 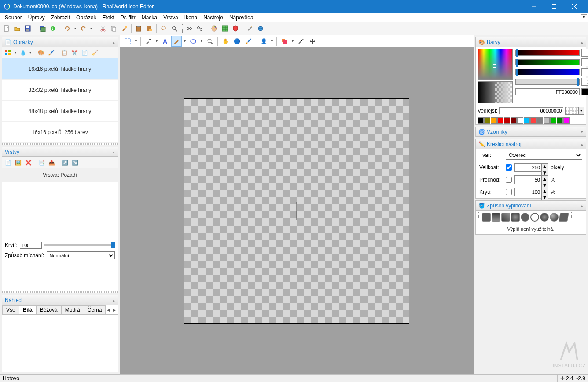 What do you see at coordinates (193, 41) in the screenshot?
I see `ellipse-tool-icon` at bounding box center [193, 41].